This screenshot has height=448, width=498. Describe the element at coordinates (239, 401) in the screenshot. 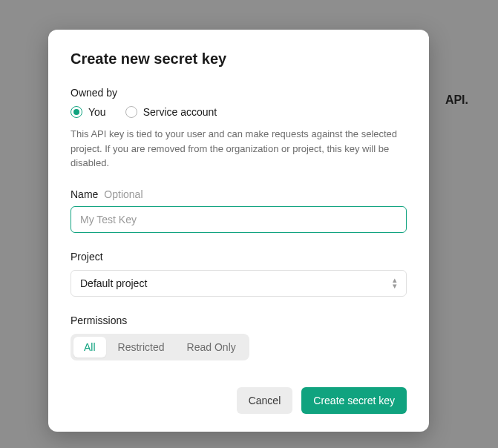

I see `modal-footer-buttons: Cancel Create secret key` at that location.